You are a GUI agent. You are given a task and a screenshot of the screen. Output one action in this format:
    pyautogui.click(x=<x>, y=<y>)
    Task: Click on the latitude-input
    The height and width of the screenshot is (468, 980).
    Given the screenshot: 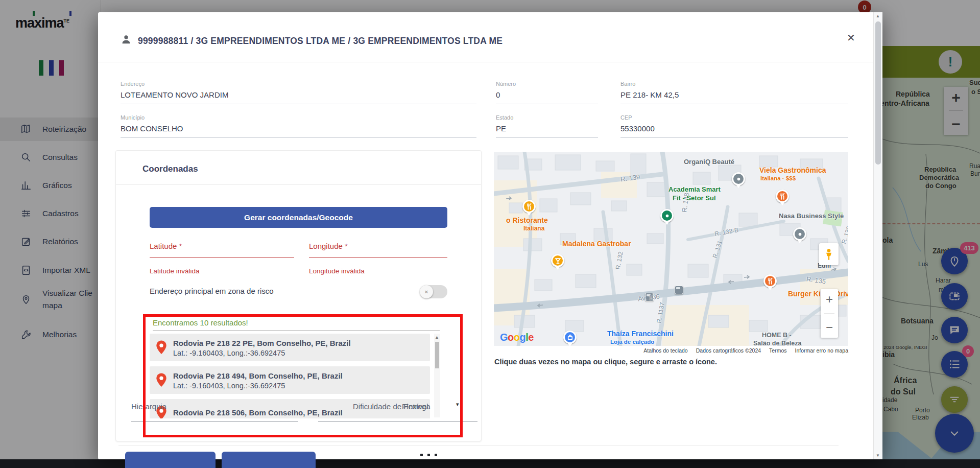 What is the action you would take?
    pyautogui.click(x=222, y=258)
    